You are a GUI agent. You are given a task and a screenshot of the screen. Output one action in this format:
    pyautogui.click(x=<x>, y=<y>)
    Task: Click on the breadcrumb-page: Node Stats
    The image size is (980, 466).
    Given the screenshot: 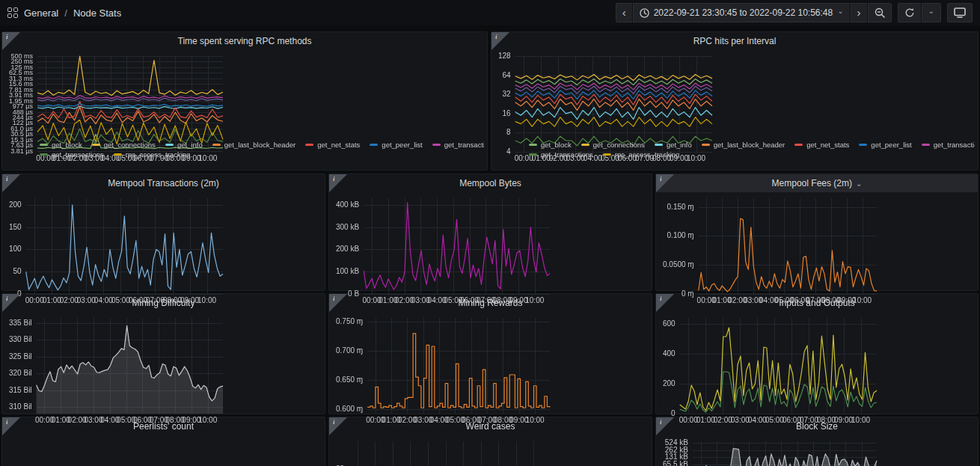 What is the action you would take?
    pyautogui.click(x=97, y=13)
    